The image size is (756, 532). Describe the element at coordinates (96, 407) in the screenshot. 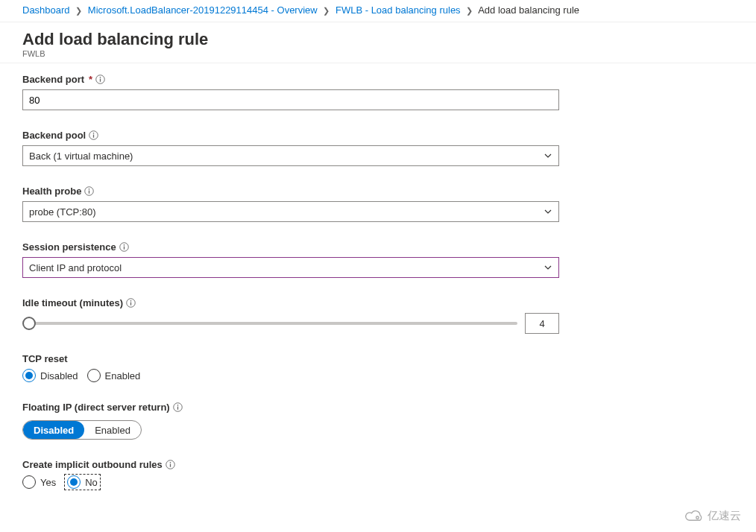

I see `floating-ip-label: Floating IP (direct server return)` at that location.